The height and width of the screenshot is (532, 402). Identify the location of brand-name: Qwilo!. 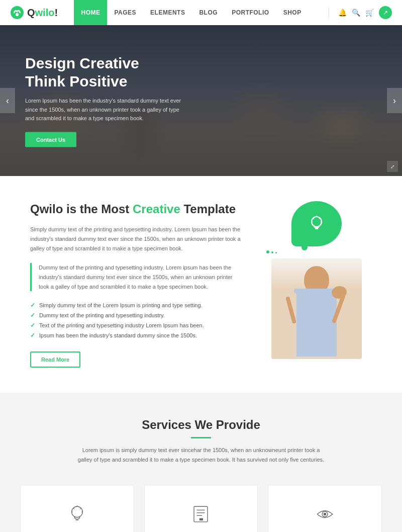
(42, 13).